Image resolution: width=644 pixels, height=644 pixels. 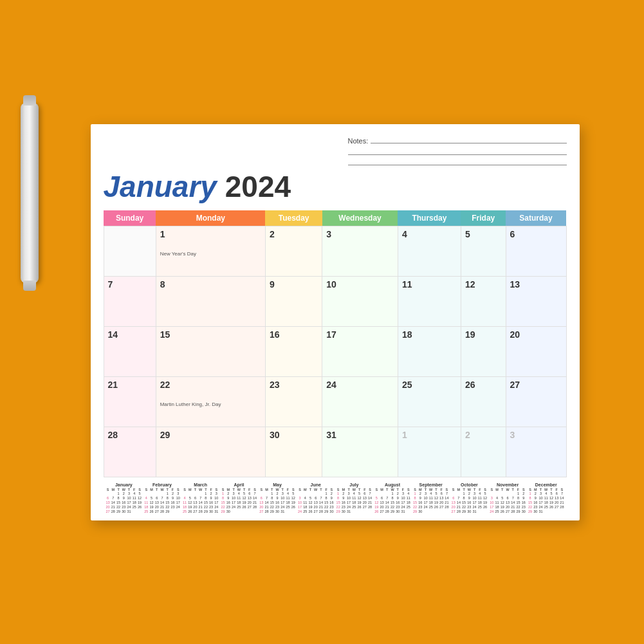 I want to click on day-cell: 15, so click(x=210, y=351).